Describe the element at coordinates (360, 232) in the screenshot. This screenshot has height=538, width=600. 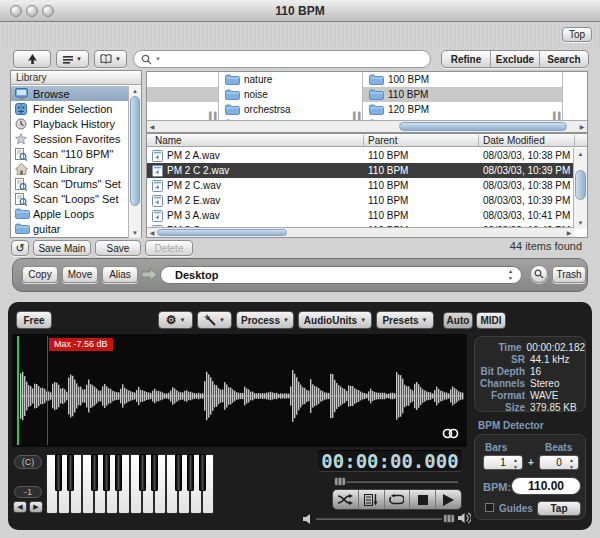
I see `file-list-horizontal-scrollbar: ◀ ▶` at that location.